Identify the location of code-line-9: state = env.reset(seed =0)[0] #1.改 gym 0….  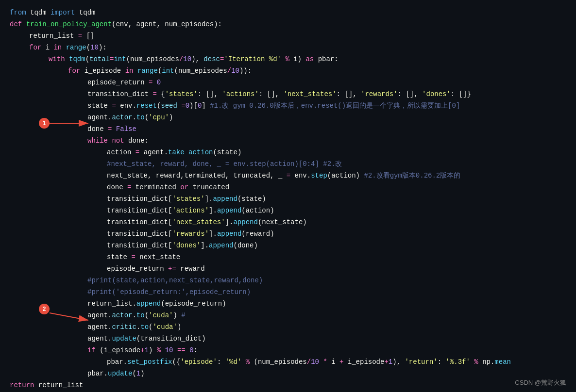
(288, 106).